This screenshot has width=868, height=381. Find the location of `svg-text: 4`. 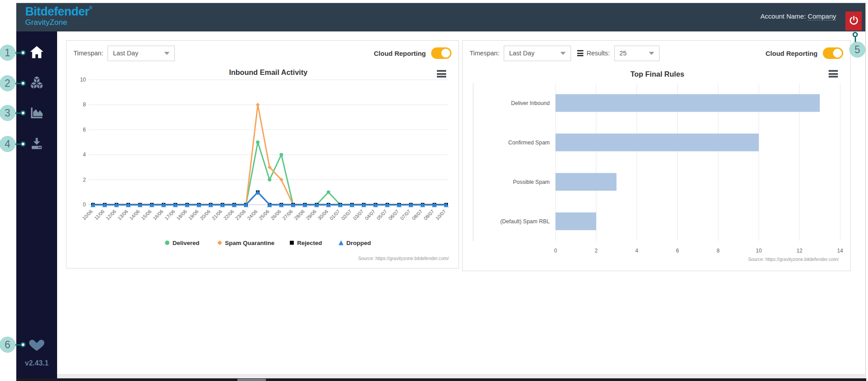

svg-text: 4 is located at coordinates (84, 155).